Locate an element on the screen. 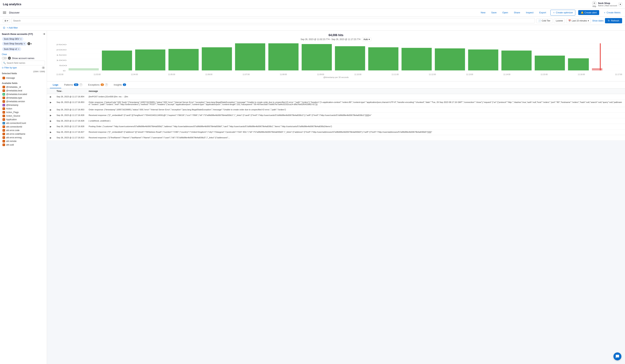 The height and width of the screenshot is (364, 625). field-item-attr-remote: tattr.remote is located at coordinates (23, 141).